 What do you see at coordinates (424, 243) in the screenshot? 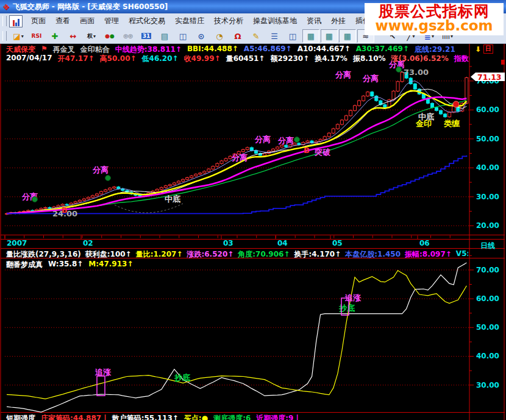
I see `svg-text: 06` at bounding box center [424, 243].